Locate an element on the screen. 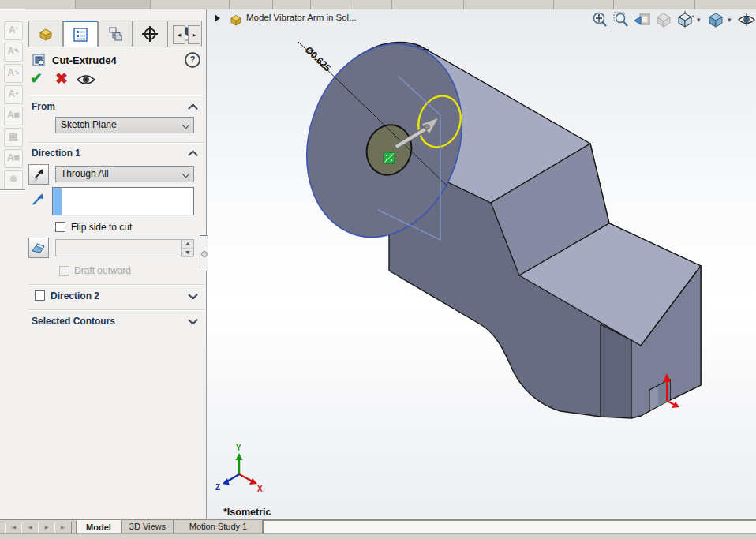  triad-y-label: Y is located at coordinates (238, 448).